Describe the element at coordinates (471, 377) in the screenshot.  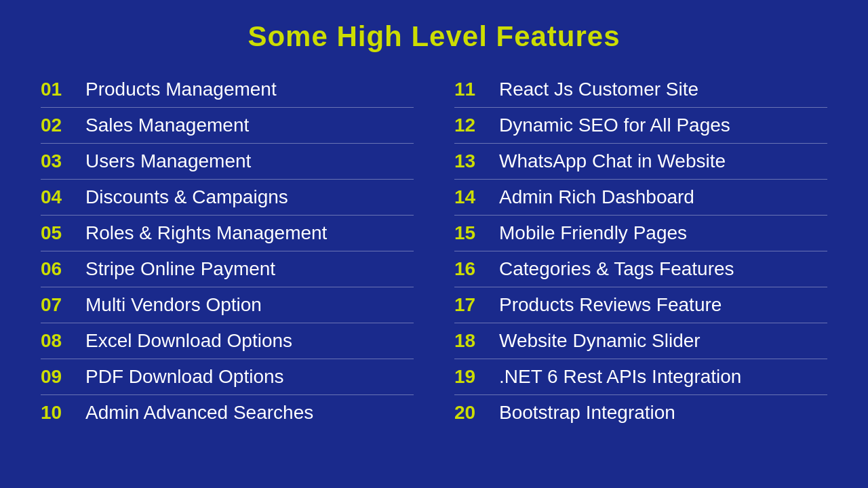
I see `feature-number: 19` at that location.